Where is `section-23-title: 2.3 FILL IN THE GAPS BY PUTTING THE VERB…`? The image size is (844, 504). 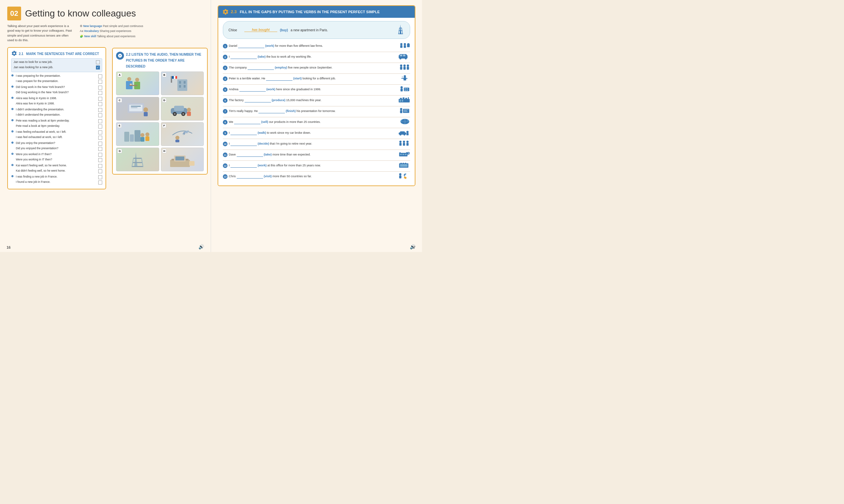 section-23-title: 2.3 FILL IN THE GAPS BY PUTTING THE VERB… is located at coordinates (305, 12).